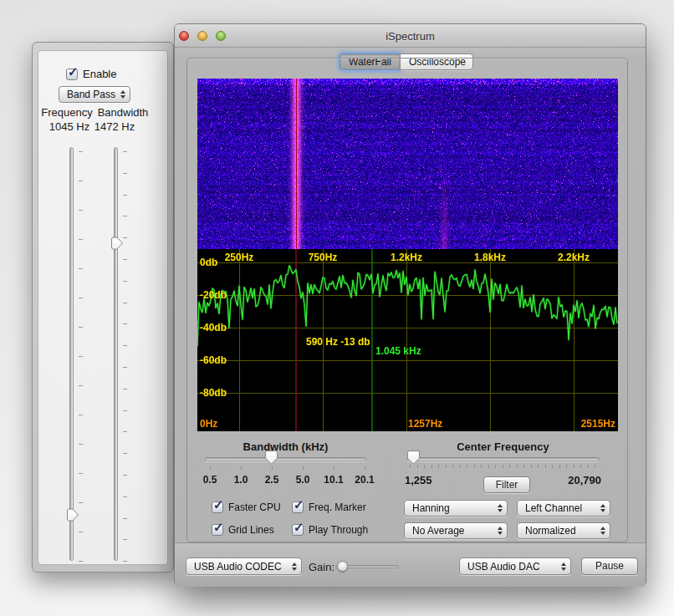 The width and height of the screenshot is (674, 616). I want to click on x-bottom-0hz: 0Hz, so click(209, 424).